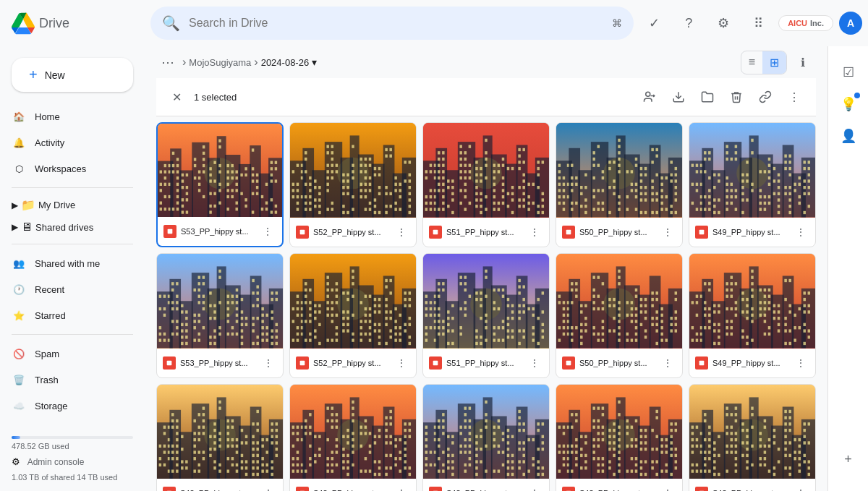 The width and height of the screenshot is (868, 491). Describe the element at coordinates (314, 62) in the screenshot. I see `breadcrumb-dropdown-icon: ▾` at that location.